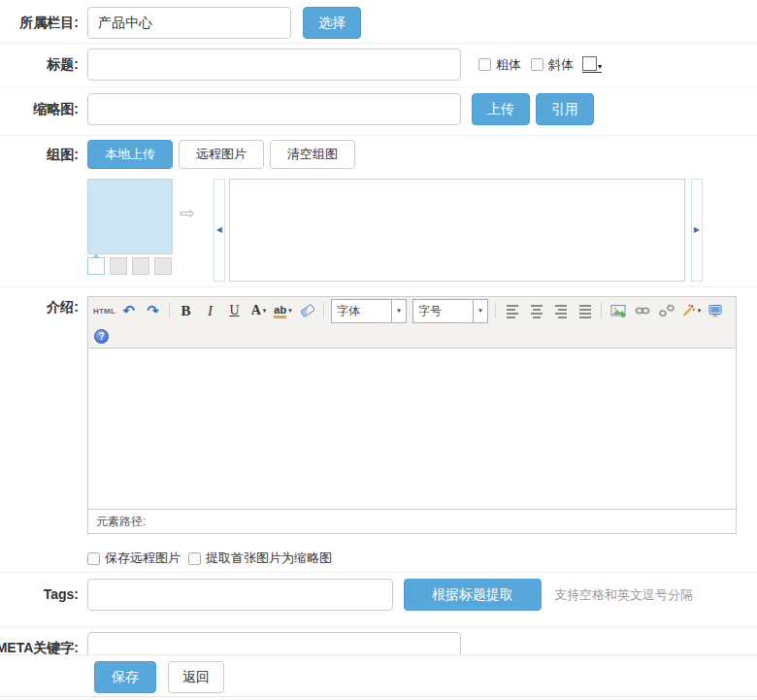  Describe the element at coordinates (143, 558) in the screenshot. I see `save-remote-label: 保存远程图片` at that location.